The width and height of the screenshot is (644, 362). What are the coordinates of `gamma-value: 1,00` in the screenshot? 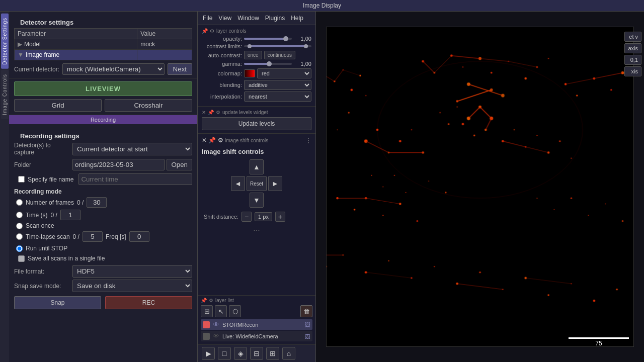 It's located at (303, 64).